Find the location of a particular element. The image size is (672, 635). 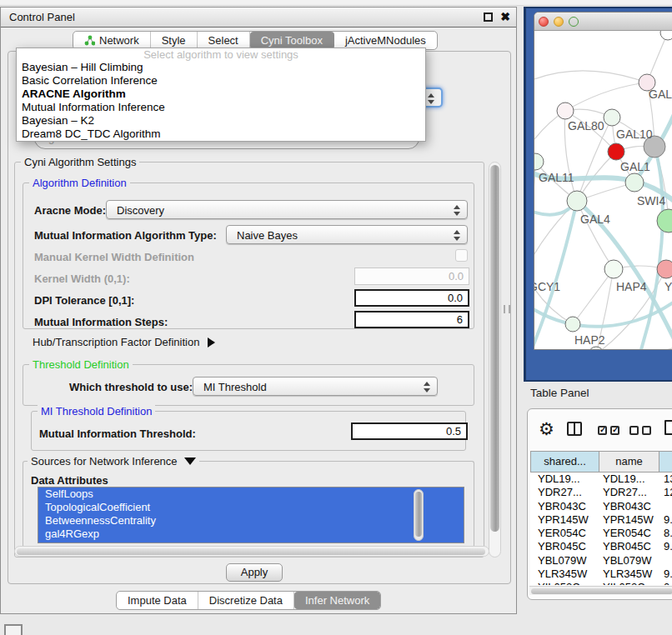

table-row: YBL079WYBL079W is located at coordinates (601, 561).